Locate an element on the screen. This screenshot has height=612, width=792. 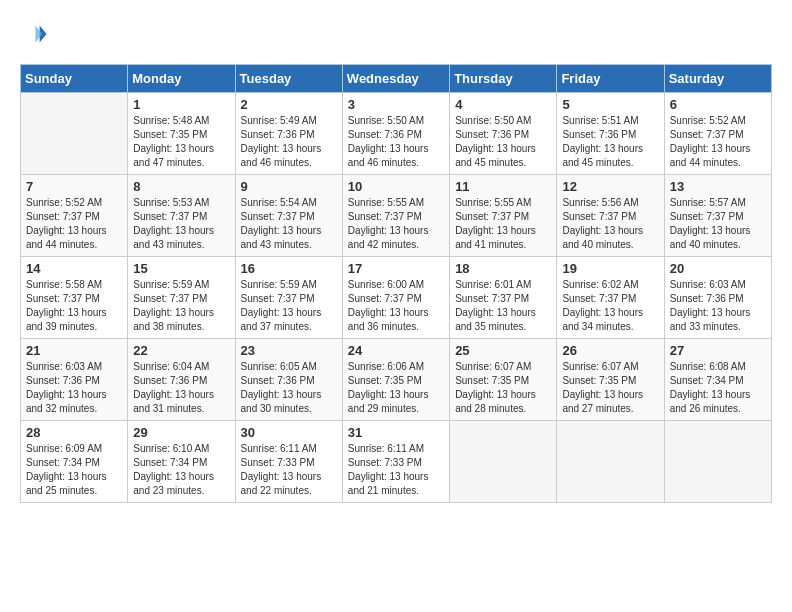
calendar-cell: 24Sunrise: 6:06 AM Sunset: 7:35 PM Dayli… is located at coordinates (396, 380).